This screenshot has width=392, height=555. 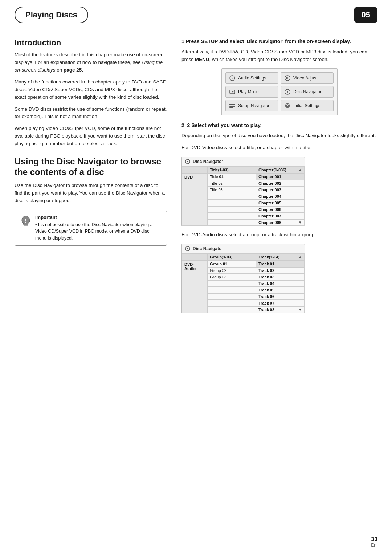 I want to click on initial-settings-label: Initial Settings, so click(x=307, y=106).